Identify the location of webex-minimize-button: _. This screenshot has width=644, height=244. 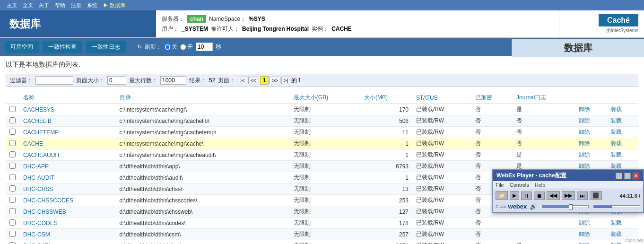
(619, 176).